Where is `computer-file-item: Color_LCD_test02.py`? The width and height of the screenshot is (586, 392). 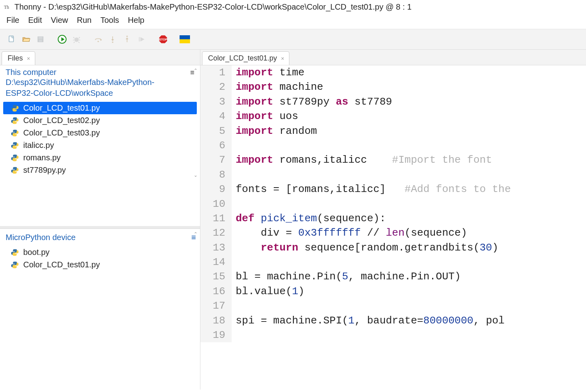
computer-file-item: Color_LCD_test02.py is located at coordinates (100, 120).